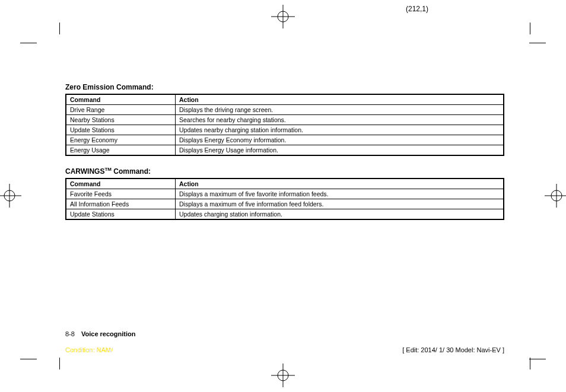  What do you see at coordinates (285, 195) in the screenshot?
I see `table-row: Favorite FeedsDisplays a maximum of five…` at bounding box center [285, 195].